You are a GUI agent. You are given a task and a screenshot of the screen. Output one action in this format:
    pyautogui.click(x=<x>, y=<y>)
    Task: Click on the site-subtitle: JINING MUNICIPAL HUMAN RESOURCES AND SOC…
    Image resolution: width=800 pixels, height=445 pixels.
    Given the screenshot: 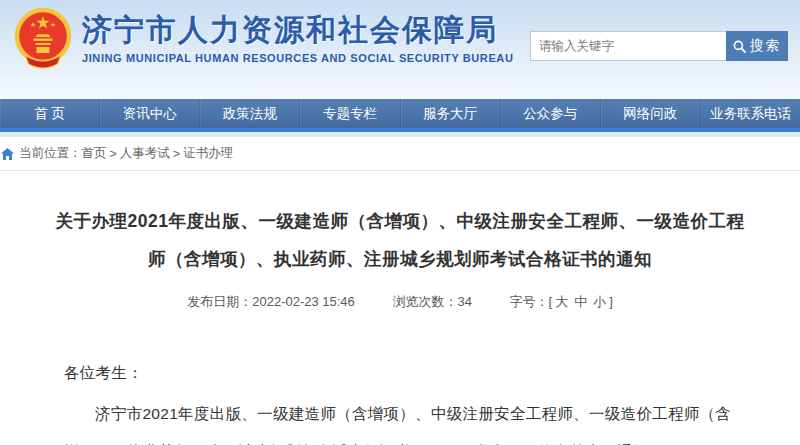 What is the action you would take?
    pyautogui.click(x=298, y=58)
    